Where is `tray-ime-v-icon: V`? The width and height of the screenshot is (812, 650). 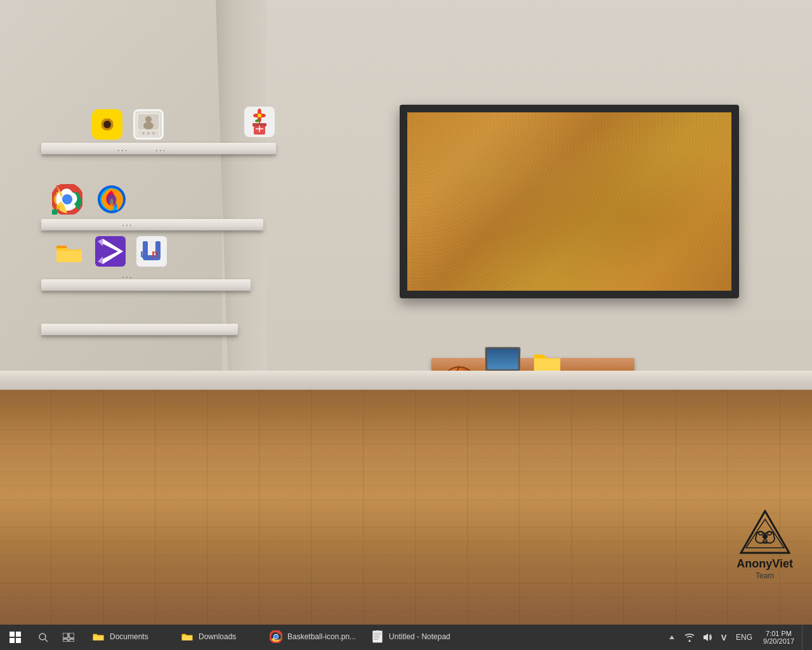
tray-ime-v-icon: V is located at coordinates (724, 637).